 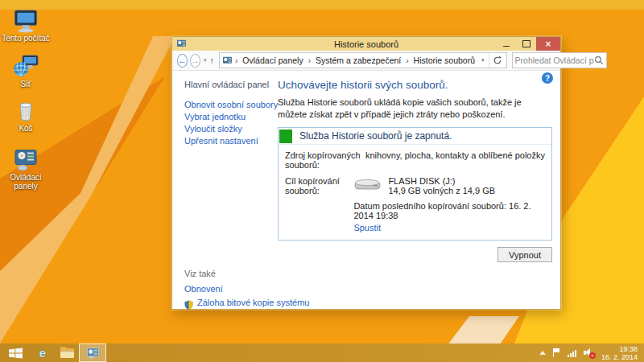 What do you see at coordinates (415, 137) in the screenshot?
I see `status-band: Služba Historie souborů je zapnutá.` at bounding box center [415, 137].